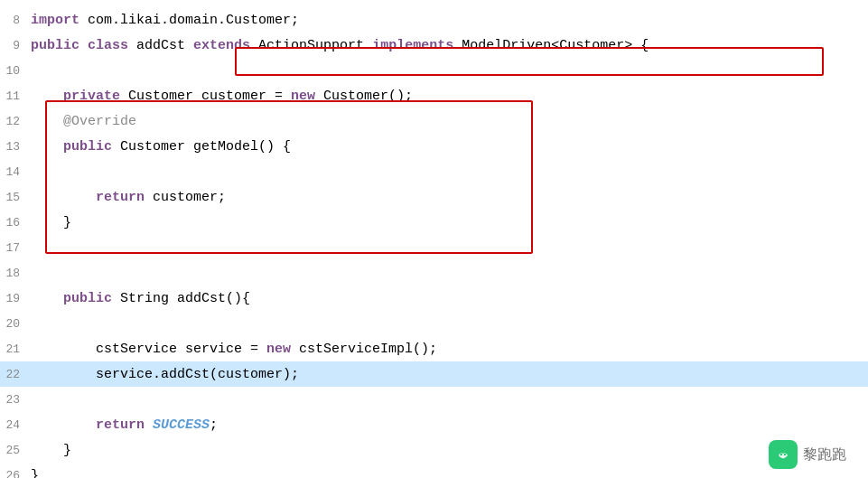  Describe the element at coordinates (434, 425) in the screenshot. I see `code-line-24: 24 return SUCCESS;` at that location.